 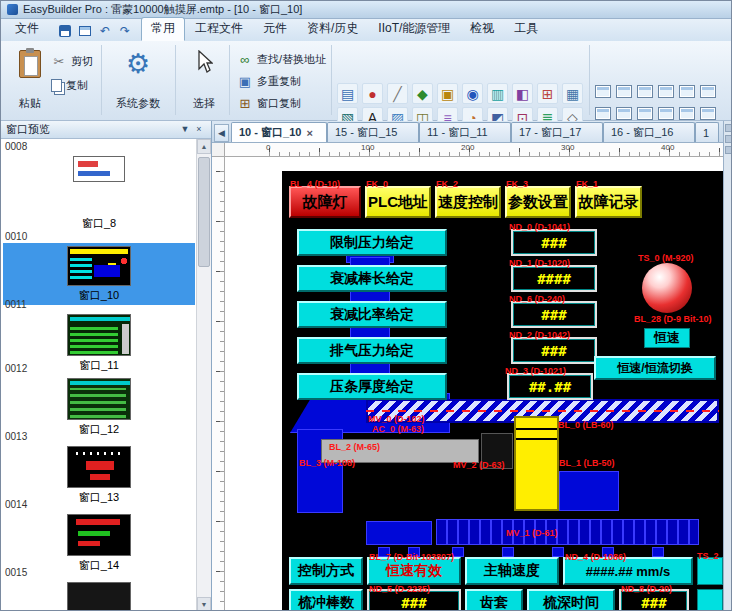 I want to click on undo-icon: ↶, so click(x=105, y=31).